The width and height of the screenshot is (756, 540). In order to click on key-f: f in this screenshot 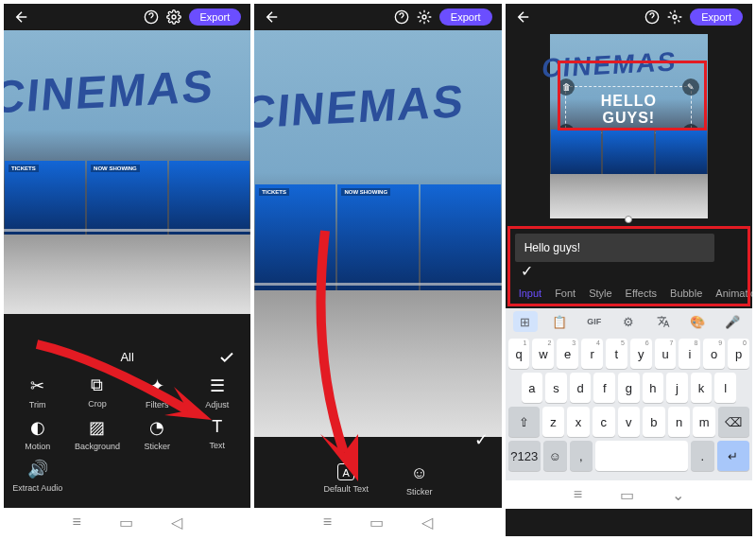, I will do `click(605, 388)`.